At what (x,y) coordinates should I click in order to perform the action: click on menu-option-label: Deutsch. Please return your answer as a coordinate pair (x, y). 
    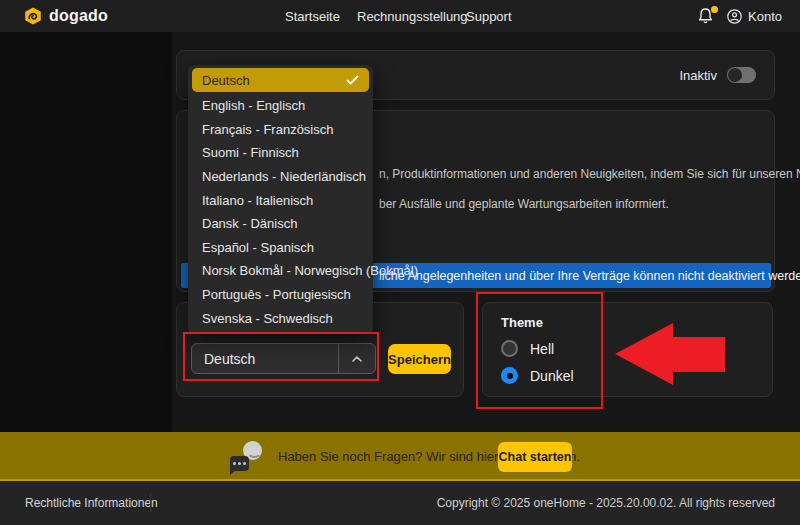
    Looking at the image, I should click on (226, 80).